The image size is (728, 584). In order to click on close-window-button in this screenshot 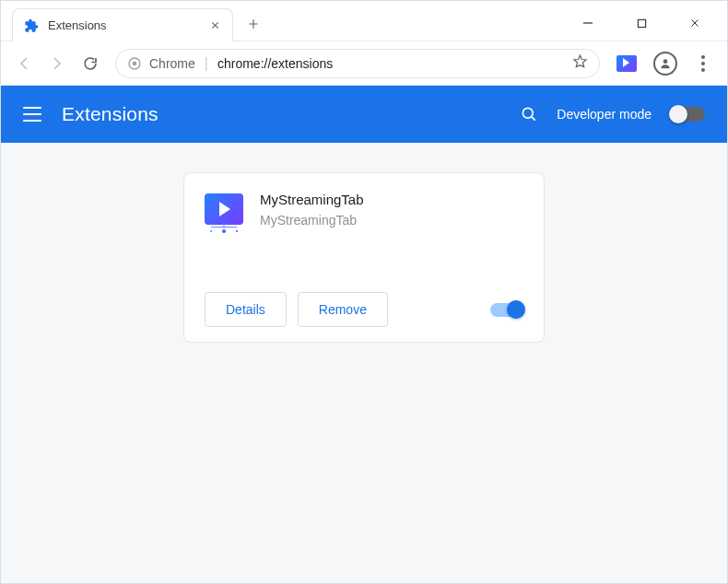, I will do `click(695, 23)`.